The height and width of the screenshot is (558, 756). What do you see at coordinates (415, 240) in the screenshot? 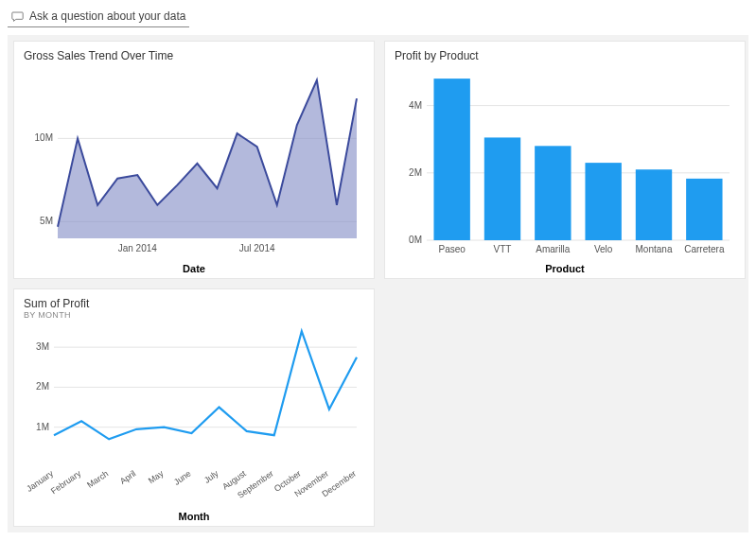
I see `svg-text: 0M` at bounding box center [415, 240].